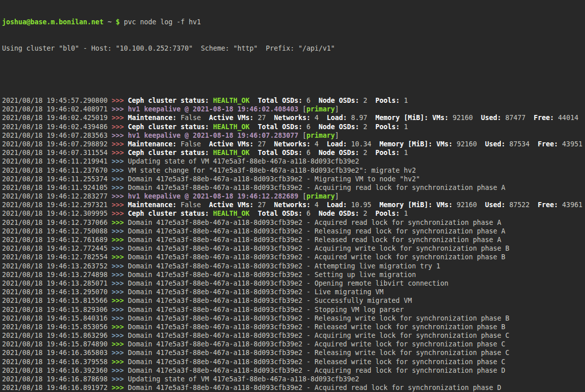 This screenshot has height=392, width=585. I want to click on log-timestamp: 2021/08/18 19:46:02.425019, so click(57, 117).